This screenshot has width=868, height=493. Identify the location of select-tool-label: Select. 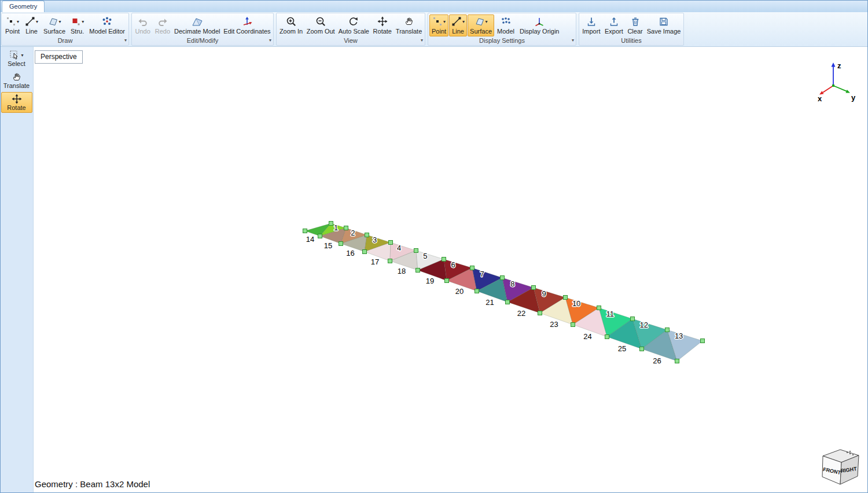
(16, 64).